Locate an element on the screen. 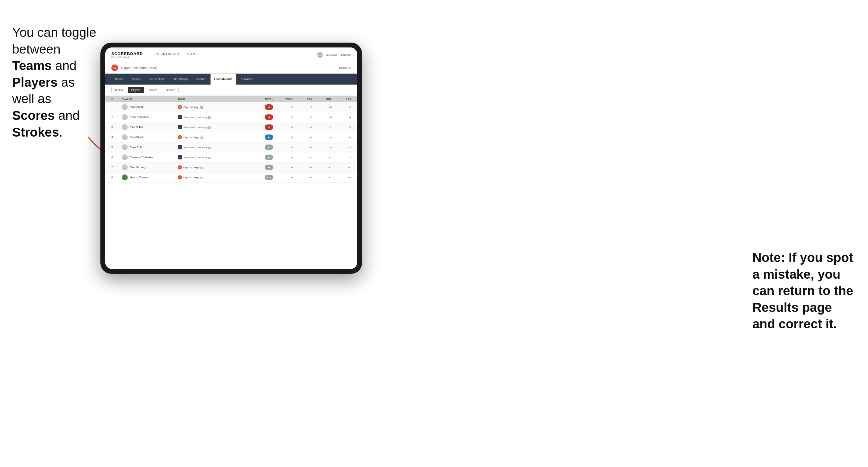 Image resolution: width=868 pixels, height=467 pixels. tablet-screen: SCOREBOARD Powered by clippd TOURNAMENTS… is located at coordinates (231, 158).